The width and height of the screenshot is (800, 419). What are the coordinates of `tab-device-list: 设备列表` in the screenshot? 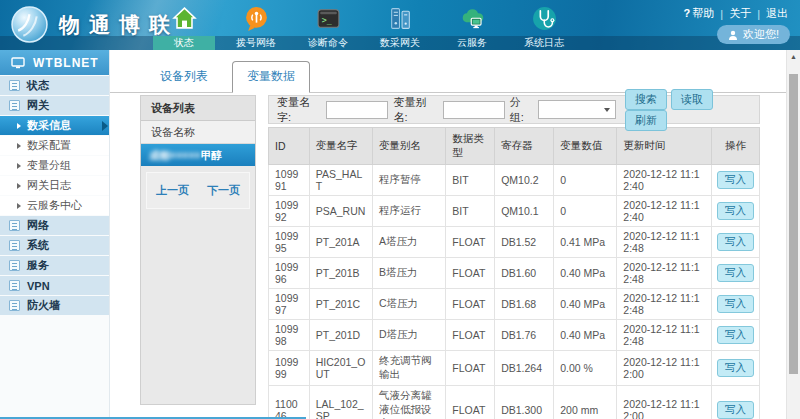 It's located at (184, 77).